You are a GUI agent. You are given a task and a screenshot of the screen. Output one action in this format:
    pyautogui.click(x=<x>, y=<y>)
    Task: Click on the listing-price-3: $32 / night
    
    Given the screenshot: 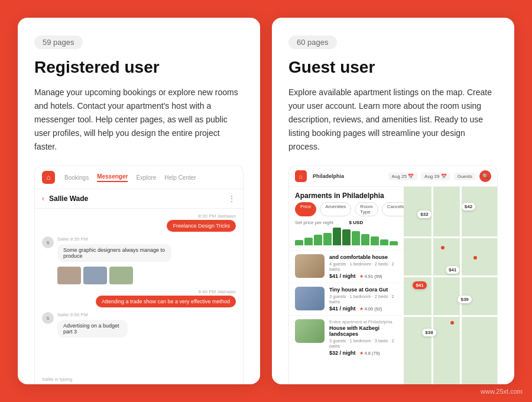 What is the action you would take?
    pyautogui.click(x=343, y=353)
    